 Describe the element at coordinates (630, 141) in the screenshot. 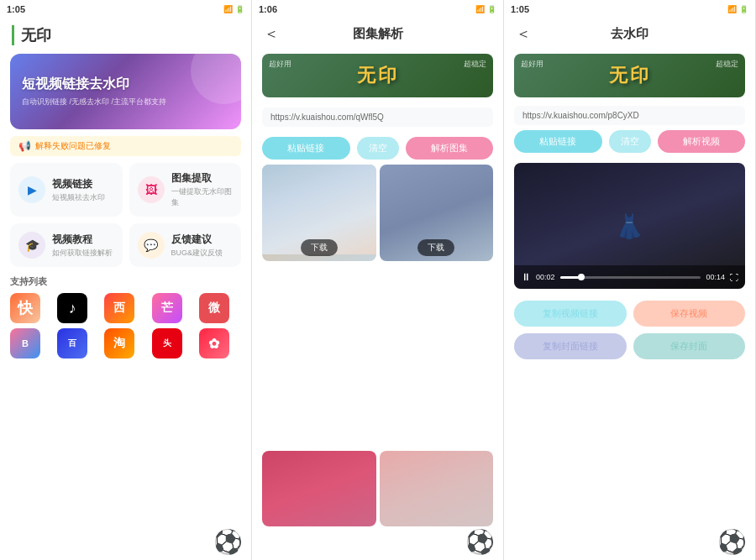

I see `clear-button-3: 清空` at that location.